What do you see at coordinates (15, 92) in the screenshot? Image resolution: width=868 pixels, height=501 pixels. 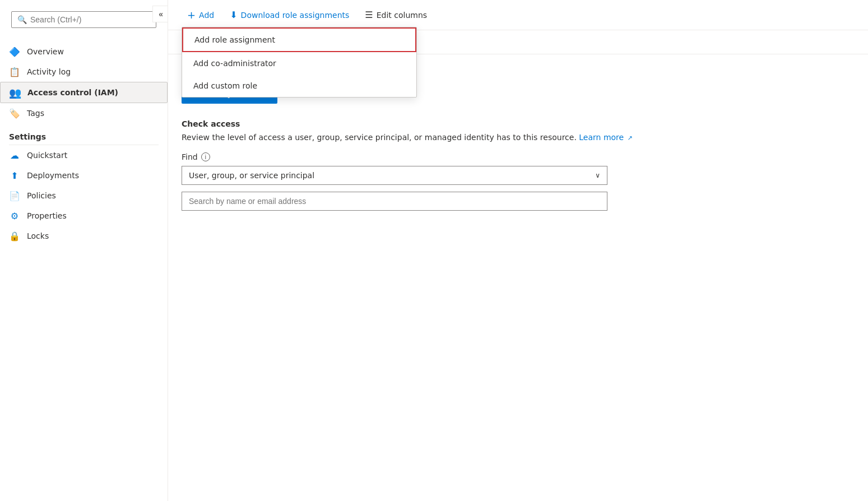 I see `access-control-icon: 👥` at bounding box center [15, 92].